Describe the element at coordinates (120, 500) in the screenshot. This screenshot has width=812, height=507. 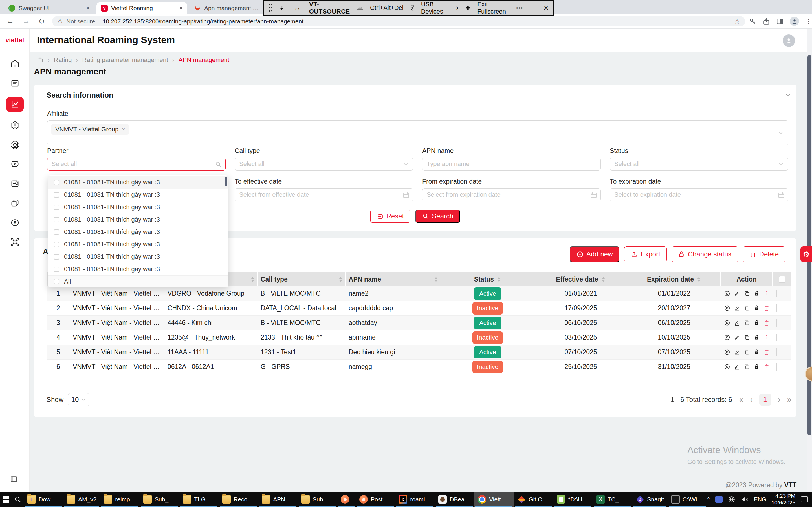
I see `taskbar-app: reimport` at that location.